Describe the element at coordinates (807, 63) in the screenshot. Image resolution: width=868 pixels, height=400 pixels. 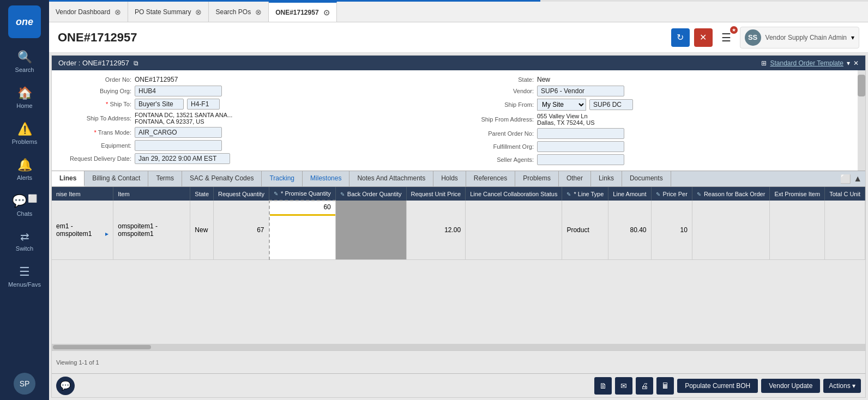
I see `template-link: Standard Order Template` at that location.